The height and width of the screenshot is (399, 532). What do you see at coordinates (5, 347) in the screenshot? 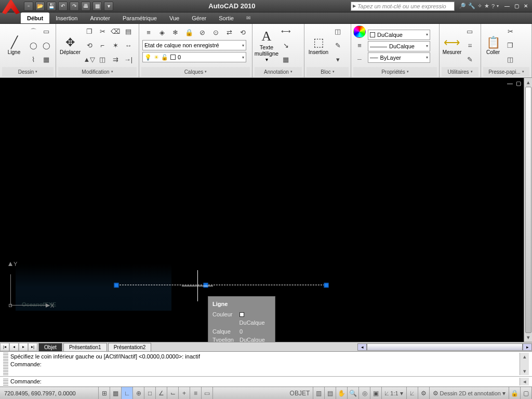
I see `tab-nav-first: |◂` at bounding box center [5, 347].